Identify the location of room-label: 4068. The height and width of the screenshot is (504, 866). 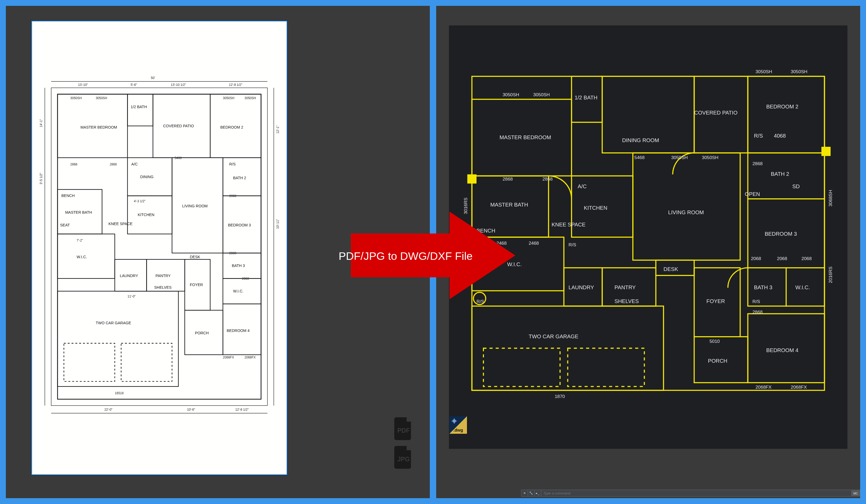
(780, 136).